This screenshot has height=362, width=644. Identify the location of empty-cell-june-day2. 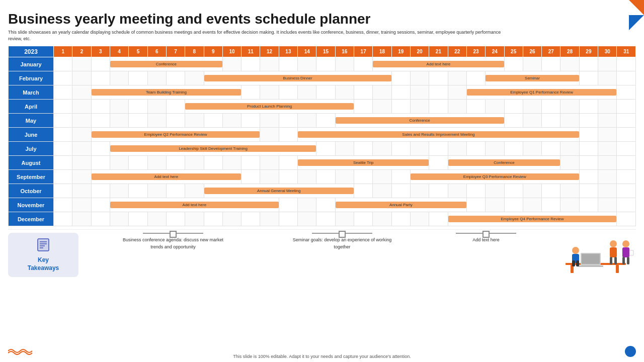
(82, 135).